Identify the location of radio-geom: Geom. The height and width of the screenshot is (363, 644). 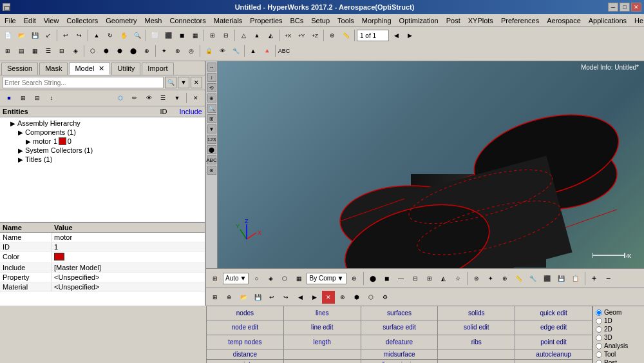
(618, 312).